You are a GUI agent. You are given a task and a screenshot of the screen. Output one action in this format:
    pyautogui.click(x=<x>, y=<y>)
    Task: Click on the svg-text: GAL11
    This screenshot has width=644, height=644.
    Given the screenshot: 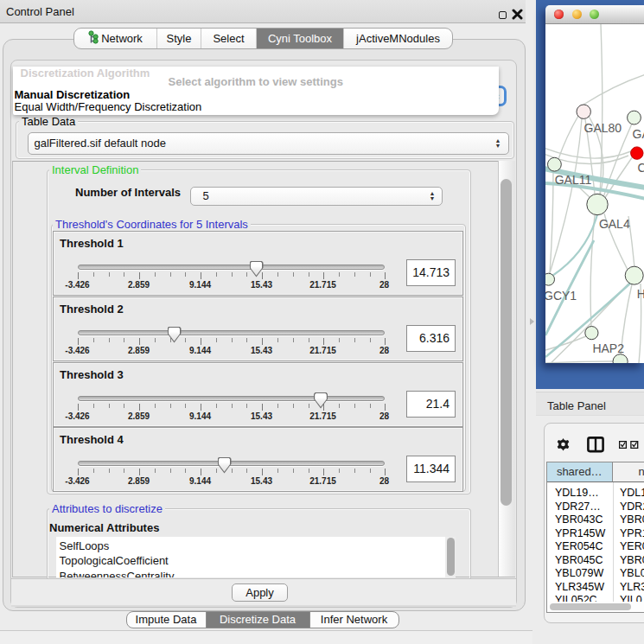 What is the action you would take?
    pyautogui.click(x=574, y=180)
    